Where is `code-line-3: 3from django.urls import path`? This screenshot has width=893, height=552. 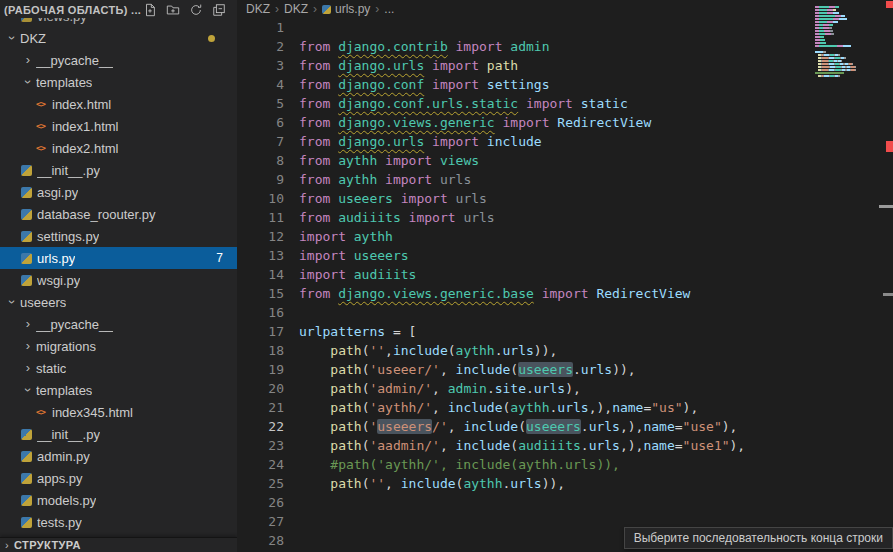
code-line-3: 3from django.urls import path is located at coordinates (558, 66).